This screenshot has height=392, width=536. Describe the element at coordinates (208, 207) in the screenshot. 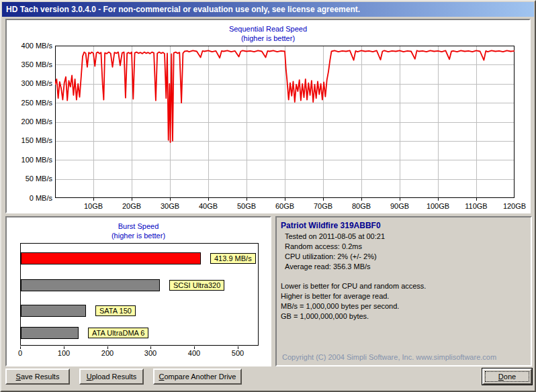

I see `seq-x-tick-label: 40GB` at that location.